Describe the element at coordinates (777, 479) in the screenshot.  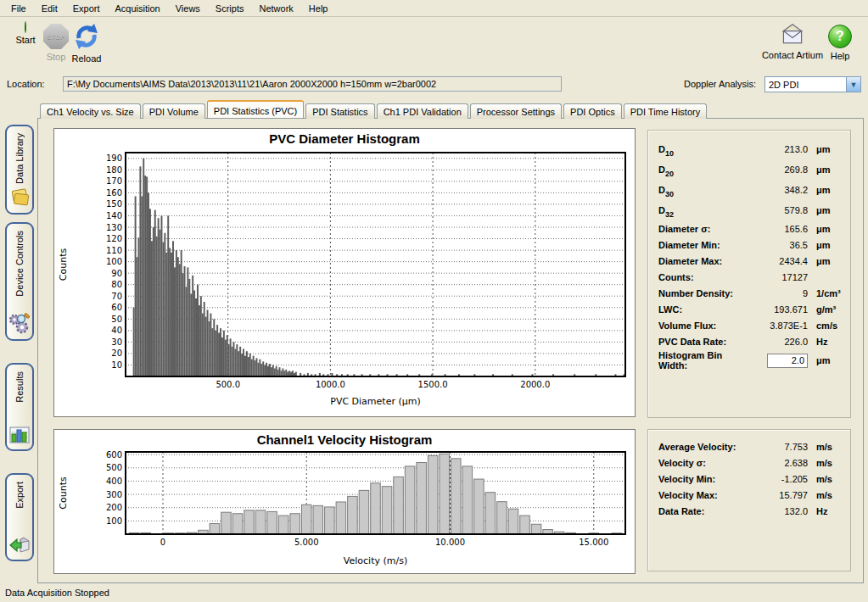
I see `stat-value: -1.205` at that location.